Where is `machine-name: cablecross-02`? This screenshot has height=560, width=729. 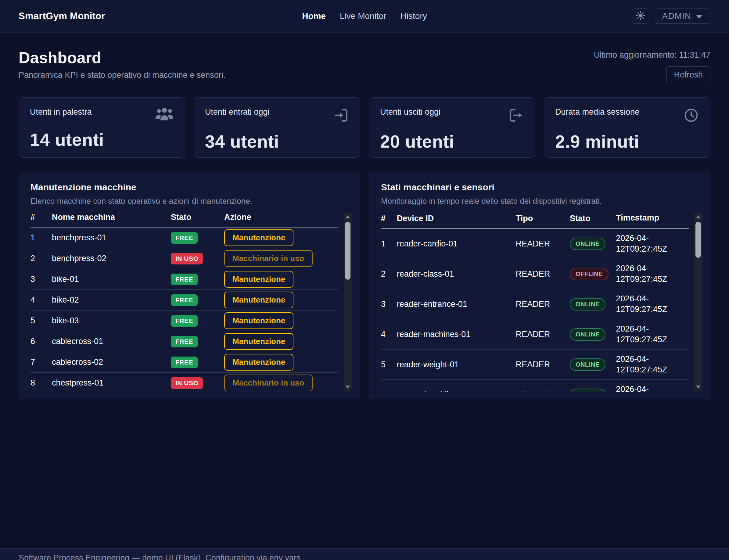
machine-name: cablecross-02 is located at coordinates (111, 362).